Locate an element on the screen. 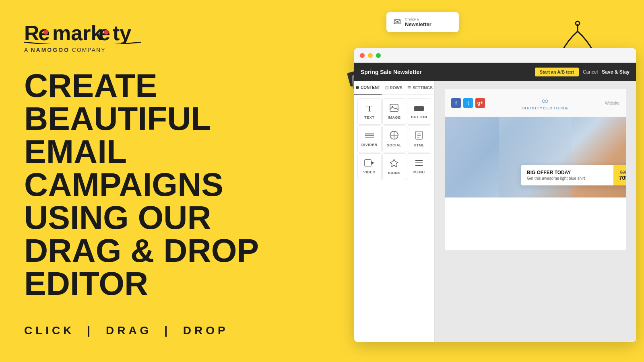 This screenshot has height=362, width=644. image-label: IMAGE is located at coordinates (394, 117).